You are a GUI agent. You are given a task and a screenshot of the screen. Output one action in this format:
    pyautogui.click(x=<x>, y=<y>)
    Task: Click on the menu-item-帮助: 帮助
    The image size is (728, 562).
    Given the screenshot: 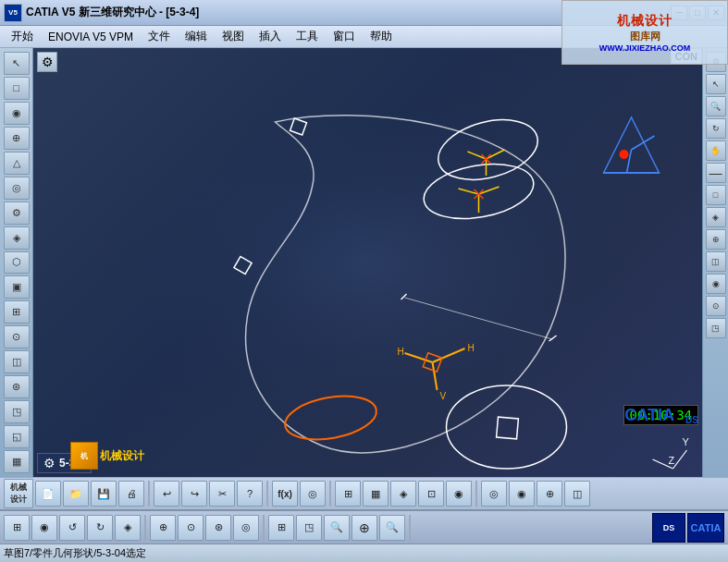 What is the action you would take?
    pyautogui.click(x=381, y=37)
    